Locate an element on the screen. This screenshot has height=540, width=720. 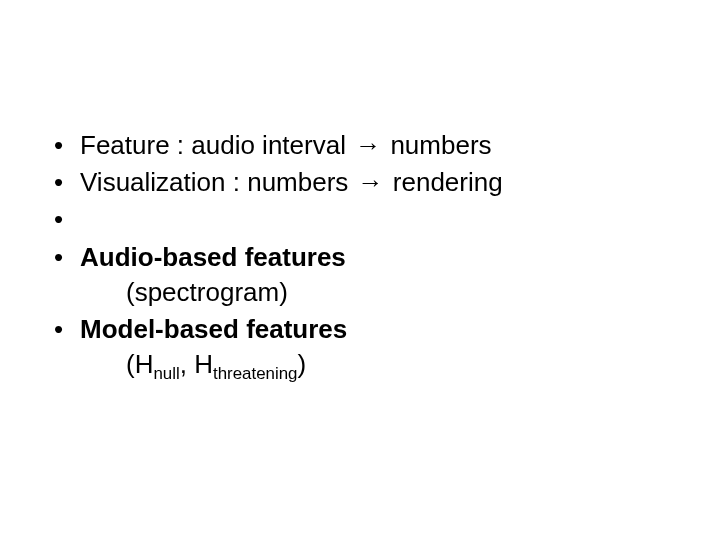
paren-close: ) is located at coordinates (302, 364).